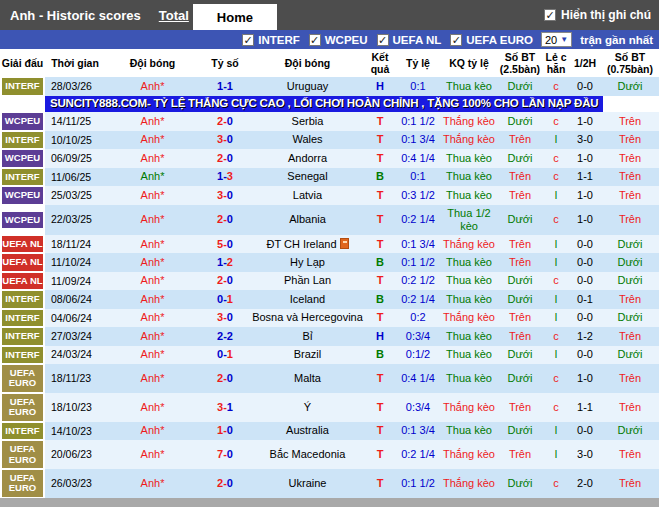 The width and height of the screenshot is (659, 507). Describe the element at coordinates (330, 140) in the screenshot. I see `table-row: INTERF10/10/25Anh*3-0WalesT0:1 3/4Thắng …` at that location.